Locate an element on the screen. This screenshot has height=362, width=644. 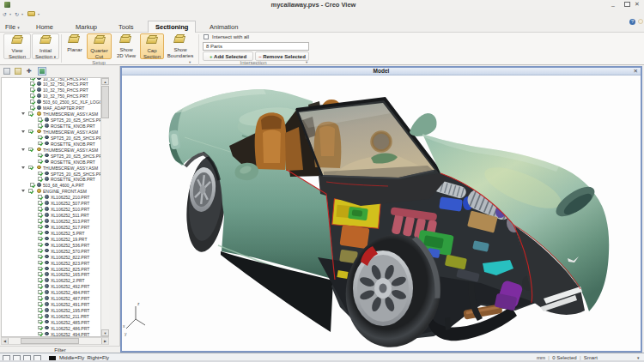
svg-text: z is located at coordinates (139, 304).